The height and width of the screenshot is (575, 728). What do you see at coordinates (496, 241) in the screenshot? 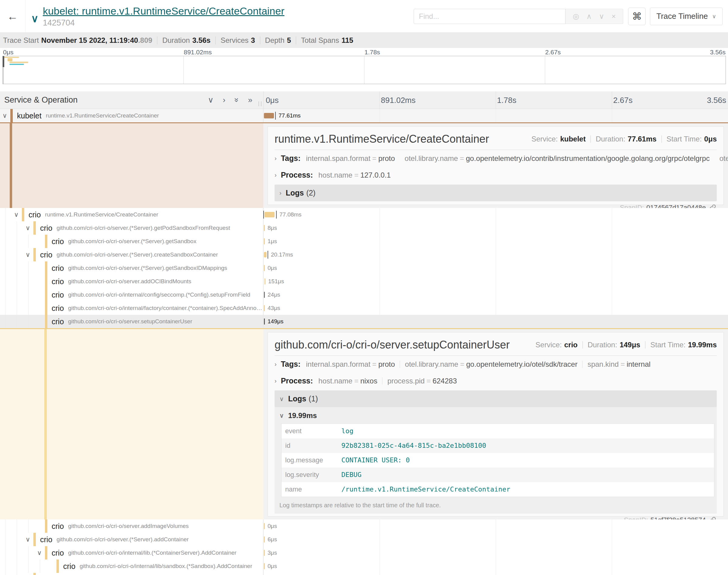
I see `span-bar-cell: 1μs` at bounding box center [496, 241].